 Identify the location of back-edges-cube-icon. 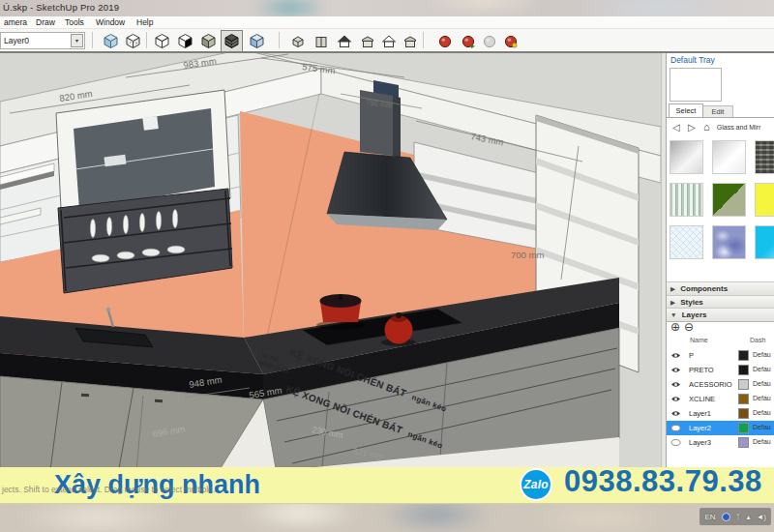
(134, 41).